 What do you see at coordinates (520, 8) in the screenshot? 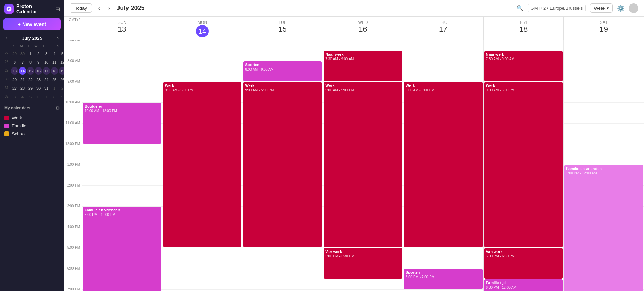
I see `search-button: 🔍` at bounding box center [520, 8].